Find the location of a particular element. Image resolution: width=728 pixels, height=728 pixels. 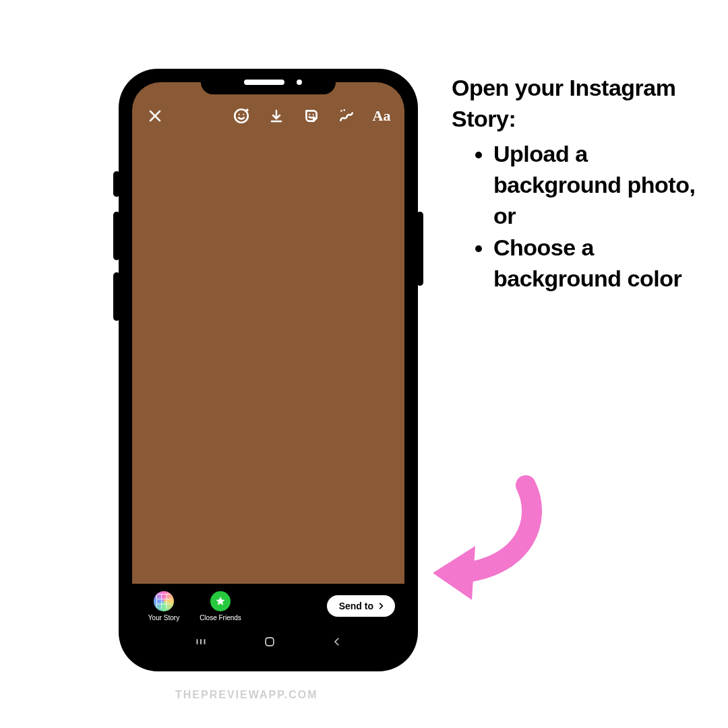

android-back-icon is located at coordinates (337, 643).